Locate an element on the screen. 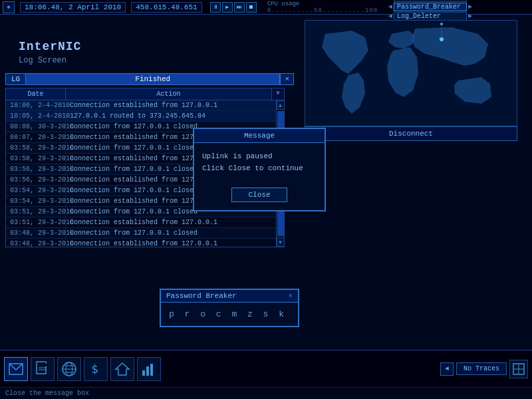 The width and height of the screenshot is (532, 399). pw-title-text: Password Breaker is located at coordinates (201, 296).